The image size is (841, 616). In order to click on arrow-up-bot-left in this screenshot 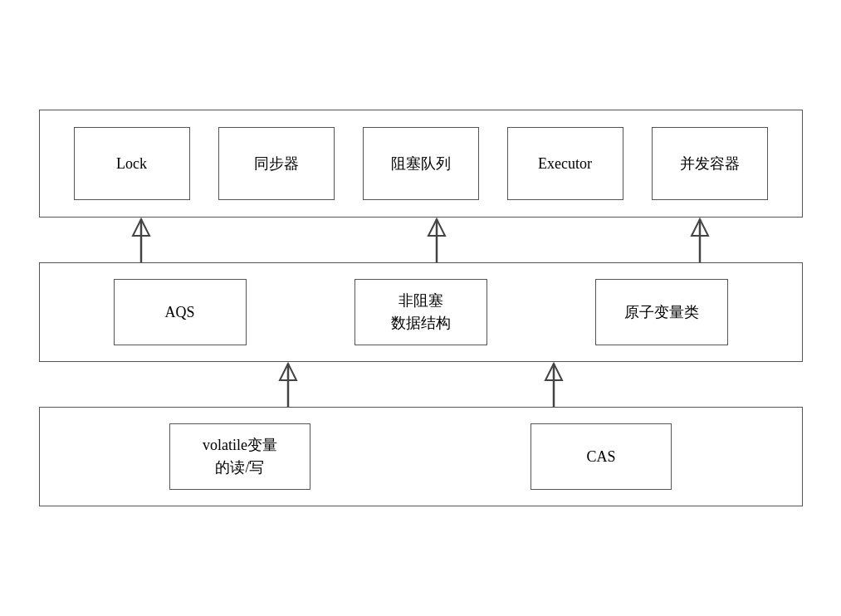, I will do `click(288, 384)`.